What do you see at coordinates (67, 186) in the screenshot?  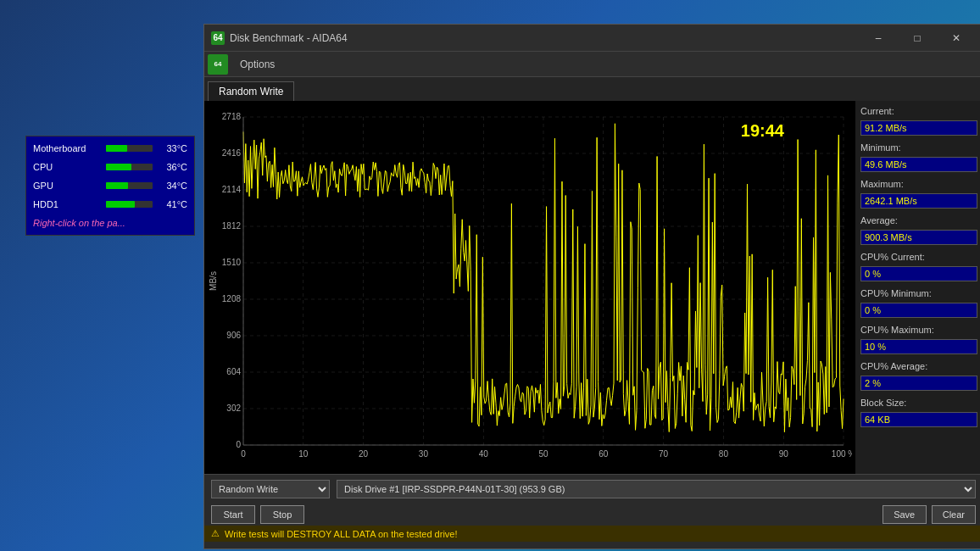 I see `sys-monitor-label: GPU` at bounding box center [67, 186].